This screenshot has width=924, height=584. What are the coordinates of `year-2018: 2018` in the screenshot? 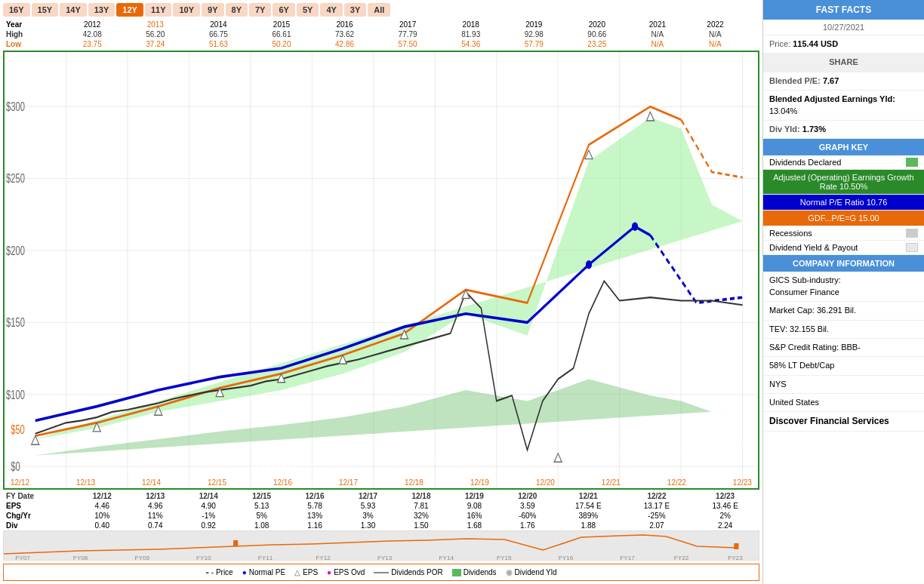 It's located at (471, 24).